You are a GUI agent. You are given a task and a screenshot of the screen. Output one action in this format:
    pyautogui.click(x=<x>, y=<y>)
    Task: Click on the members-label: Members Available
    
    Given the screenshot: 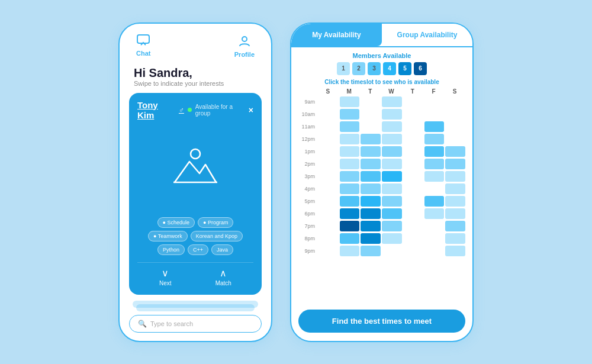 What is the action you would take?
    pyautogui.click(x=382, y=56)
    